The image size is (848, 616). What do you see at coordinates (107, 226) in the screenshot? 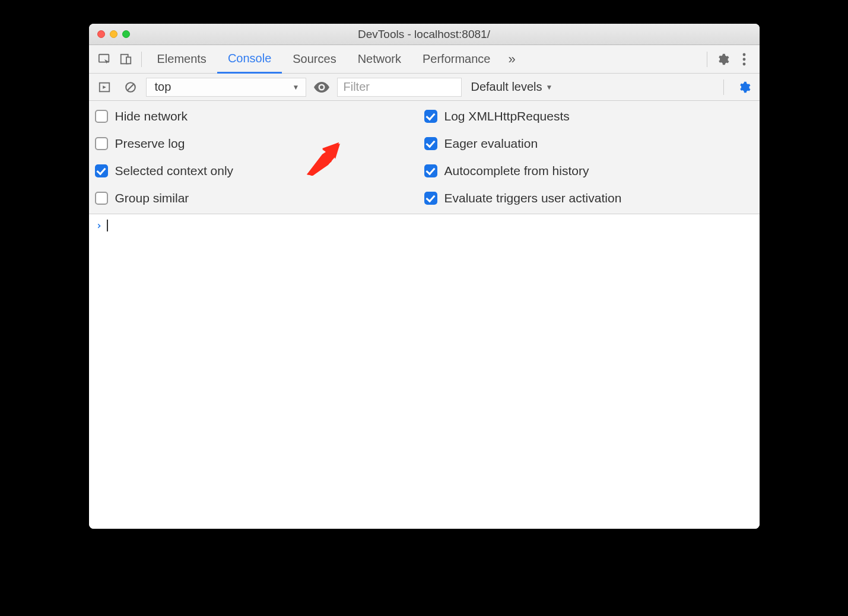
I see `text-cursor` at bounding box center [107, 226].